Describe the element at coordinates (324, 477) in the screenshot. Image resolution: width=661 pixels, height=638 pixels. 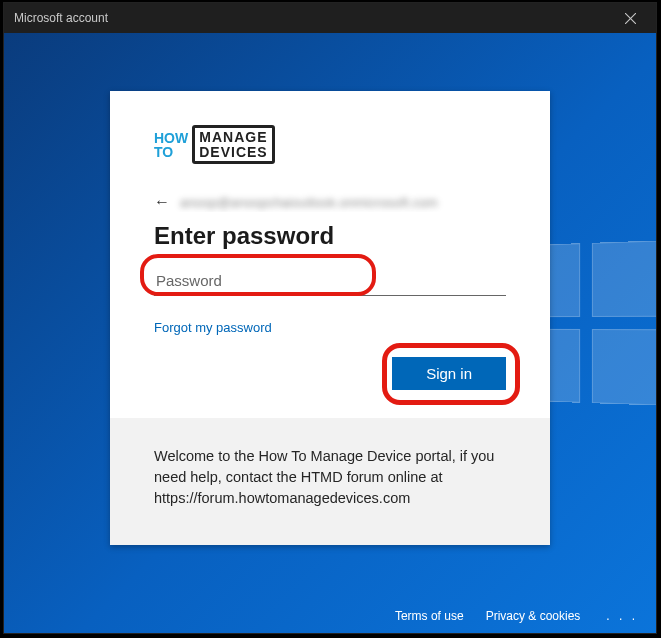
I see `info-text: Welcome to the How To Manage Device port…` at that location.